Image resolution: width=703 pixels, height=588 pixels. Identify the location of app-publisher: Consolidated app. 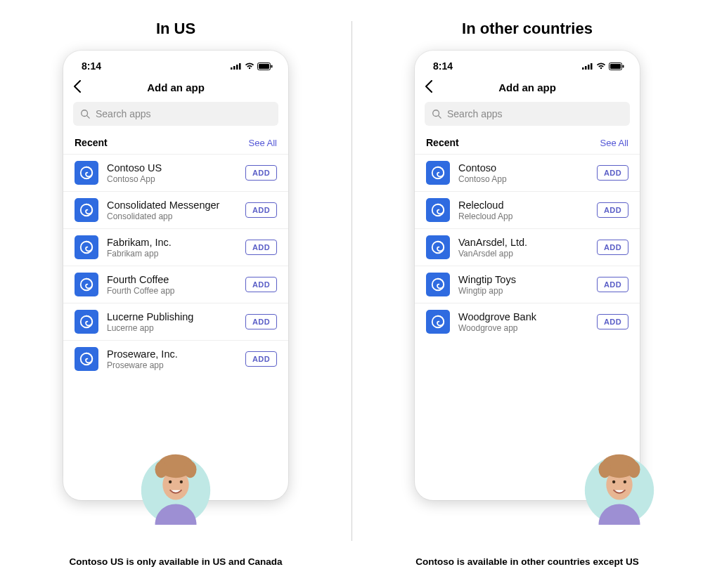
(172, 216).